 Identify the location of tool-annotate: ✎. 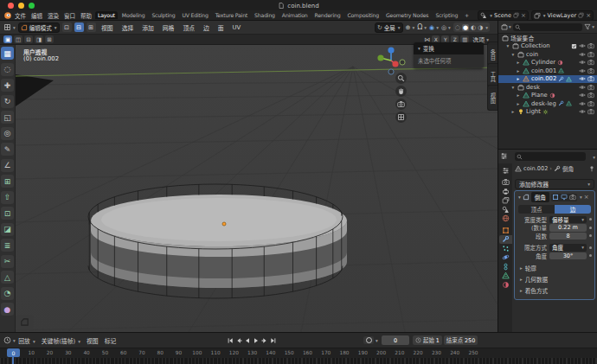
(7, 149).